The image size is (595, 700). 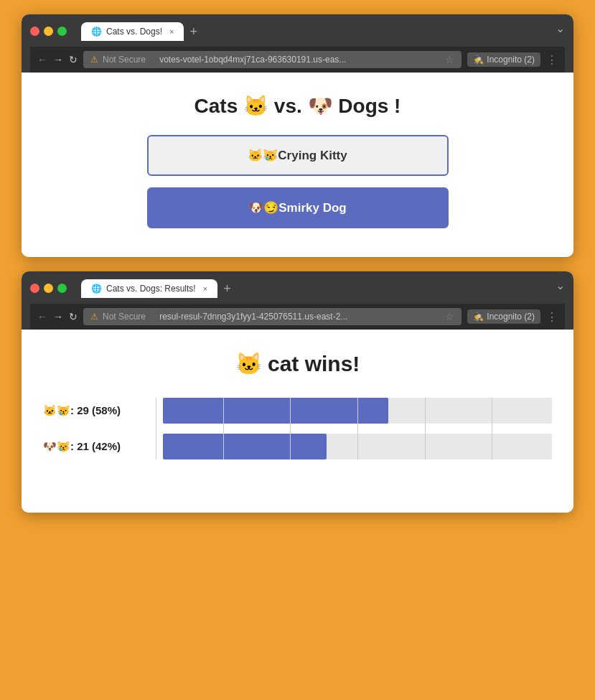 What do you see at coordinates (205, 289) in the screenshot?
I see `tab-close-2: ×` at bounding box center [205, 289].